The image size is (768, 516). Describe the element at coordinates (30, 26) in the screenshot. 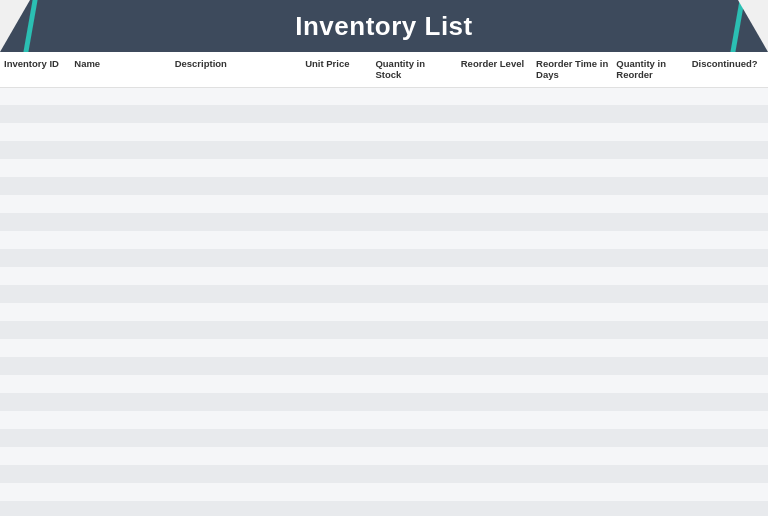

I see `header-accent-left` at that location.